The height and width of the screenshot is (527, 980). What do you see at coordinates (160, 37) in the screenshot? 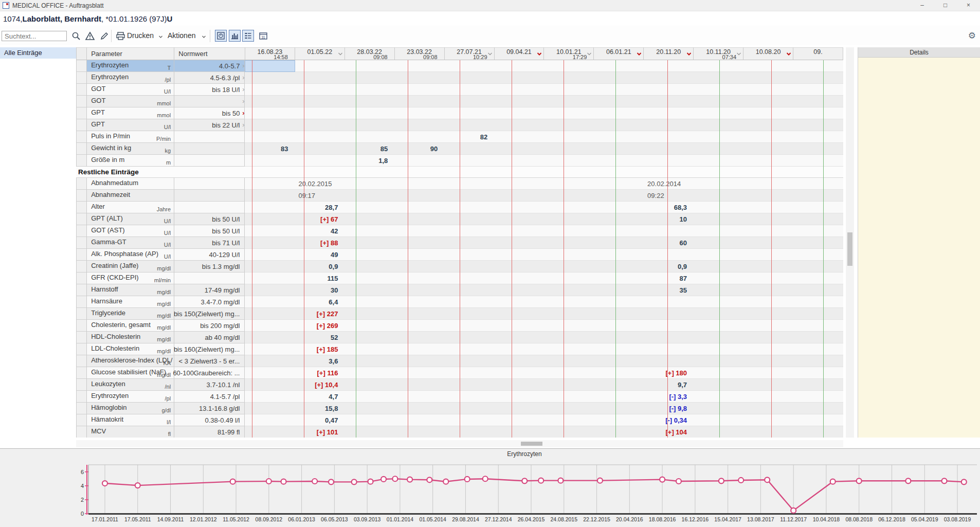
I see `chevron-down-icon` at bounding box center [160, 37].